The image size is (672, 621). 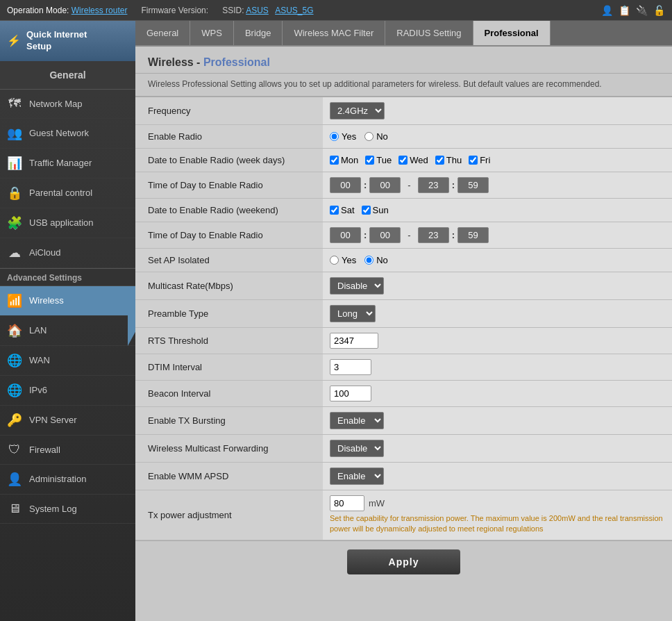 I want to click on sidebar-item-aicloud: ☁ AiCloud, so click(x=68, y=253).